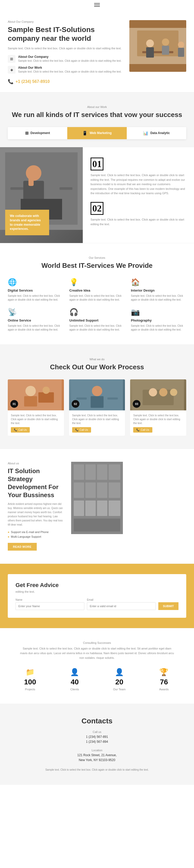 This screenshot has width=194, height=868. I want to click on hero-item-company-title: About Our Company, so click(70, 57).